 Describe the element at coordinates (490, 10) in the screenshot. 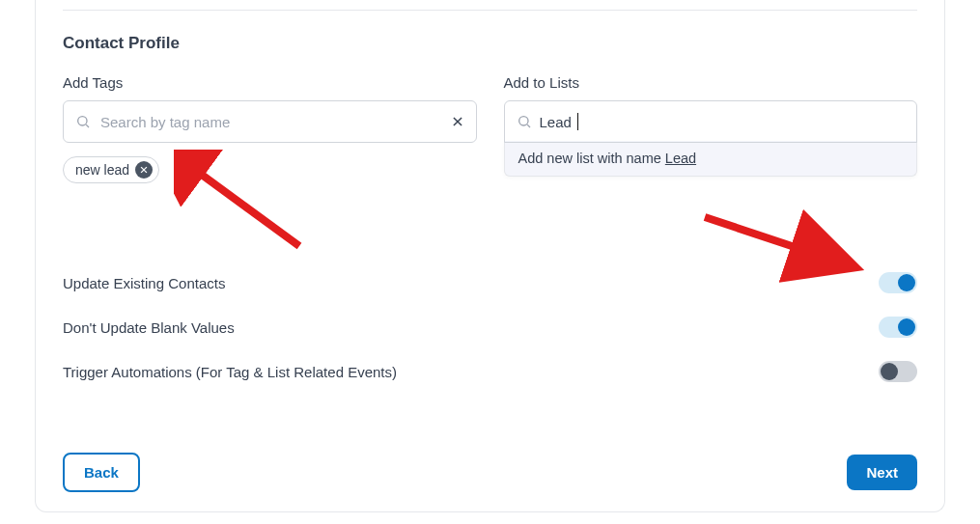

I see `divider` at that location.